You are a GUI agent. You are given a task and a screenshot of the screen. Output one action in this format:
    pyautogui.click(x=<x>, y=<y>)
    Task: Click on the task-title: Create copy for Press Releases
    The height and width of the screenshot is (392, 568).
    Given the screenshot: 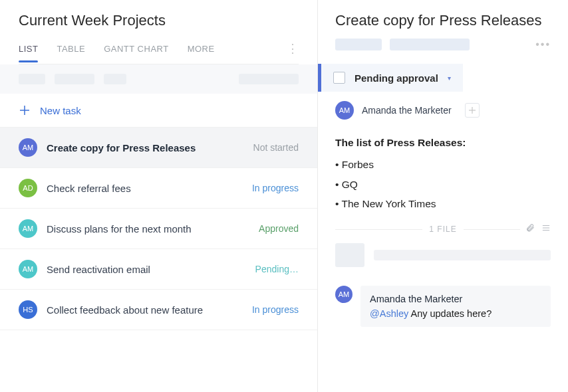 What is the action you would take?
    pyautogui.click(x=145, y=147)
    